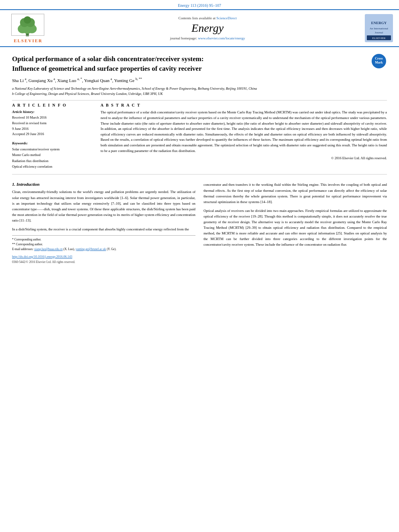 The height and width of the screenshot is (532, 399). Describe the element at coordinates (379, 28) in the screenshot. I see `energy-logo-area: ENERGY An International Journal ELSEVIER` at that location.